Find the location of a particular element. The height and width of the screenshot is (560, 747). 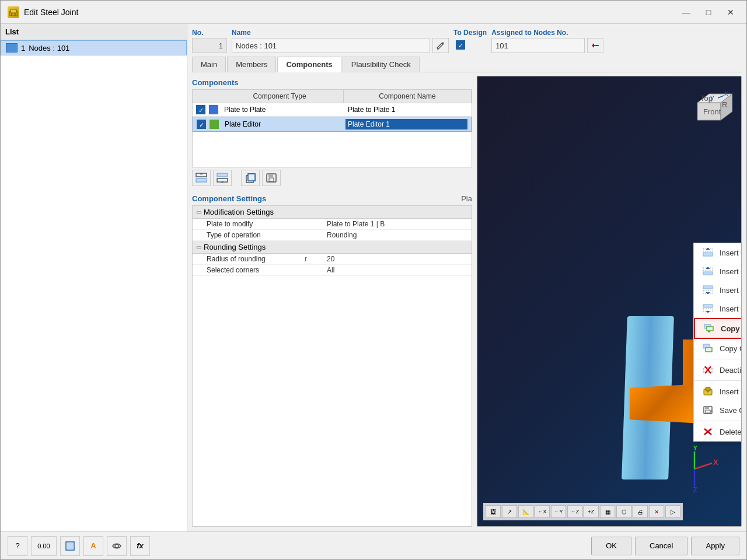

setting-val-4: All is located at coordinates (397, 270).